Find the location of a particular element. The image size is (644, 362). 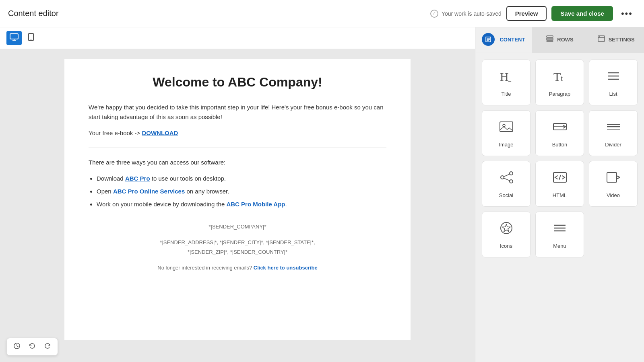

mobile-view-button is located at coordinates (31, 38).